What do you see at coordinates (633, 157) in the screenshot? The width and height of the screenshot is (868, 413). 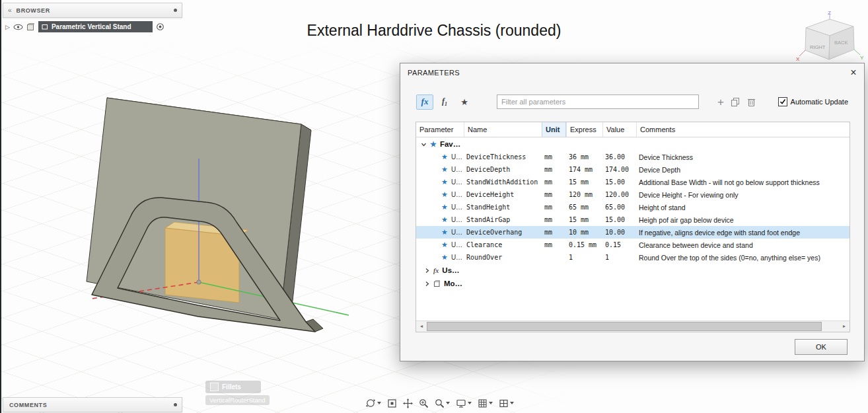 I see `table-row: ★U… DeviceThickness mm 36 mm 36.00 Devic…` at bounding box center [633, 157].